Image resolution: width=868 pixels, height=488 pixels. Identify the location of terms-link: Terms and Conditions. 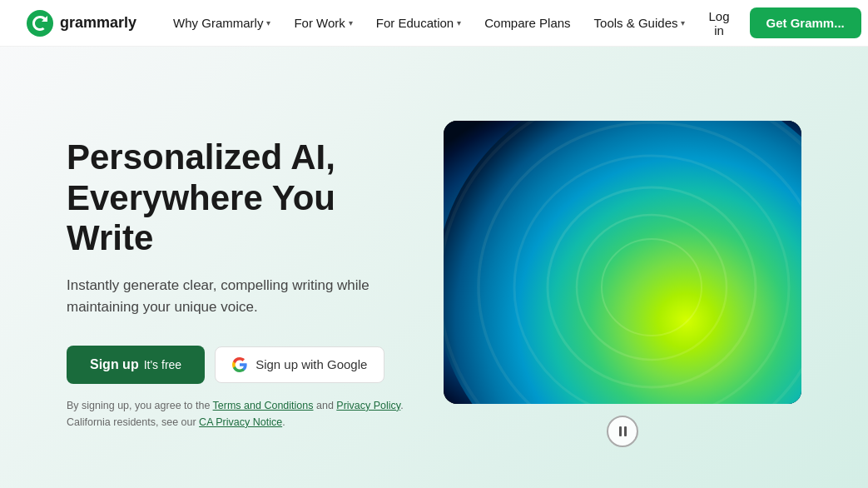
(263, 406).